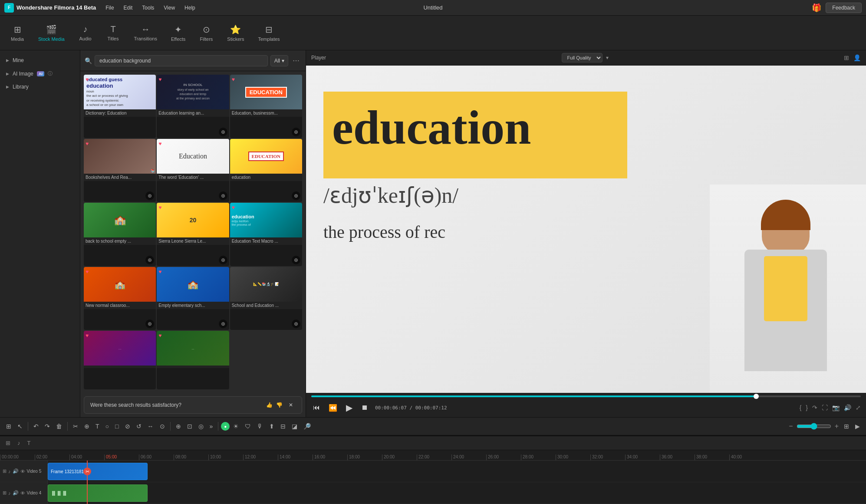  Describe the element at coordinates (260, 426) in the screenshot. I see `mic-button: 🎙` at that location.